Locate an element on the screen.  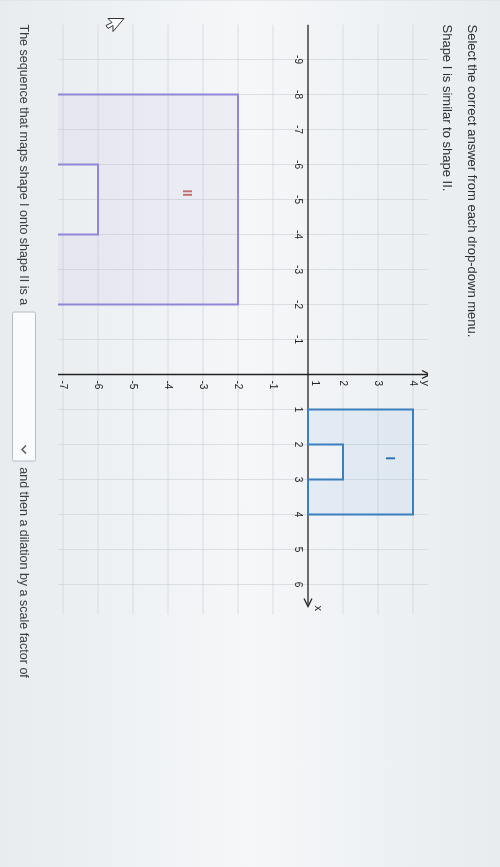
cursor-icon is located at coordinates (115, 25).